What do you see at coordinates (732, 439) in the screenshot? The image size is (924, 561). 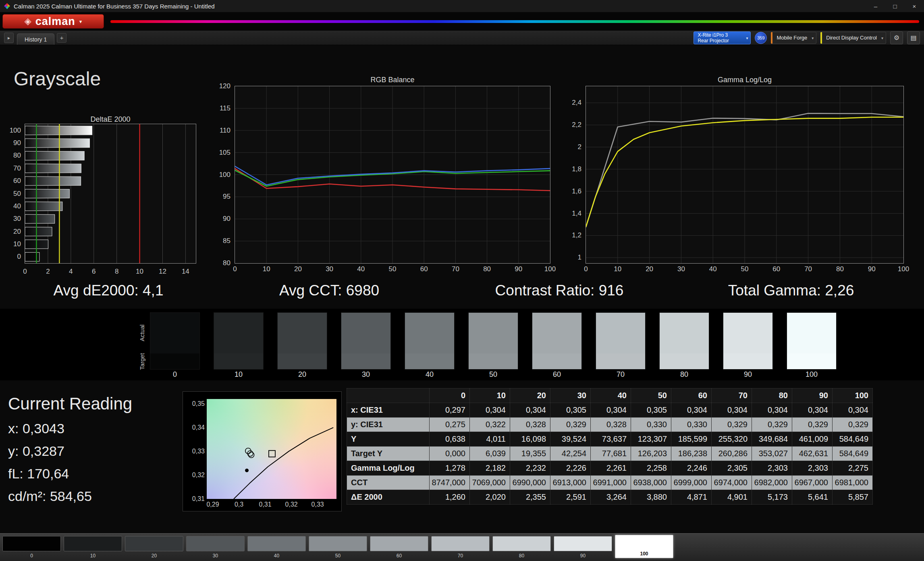 I see `table-cell: 255,320` at bounding box center [732, 439].